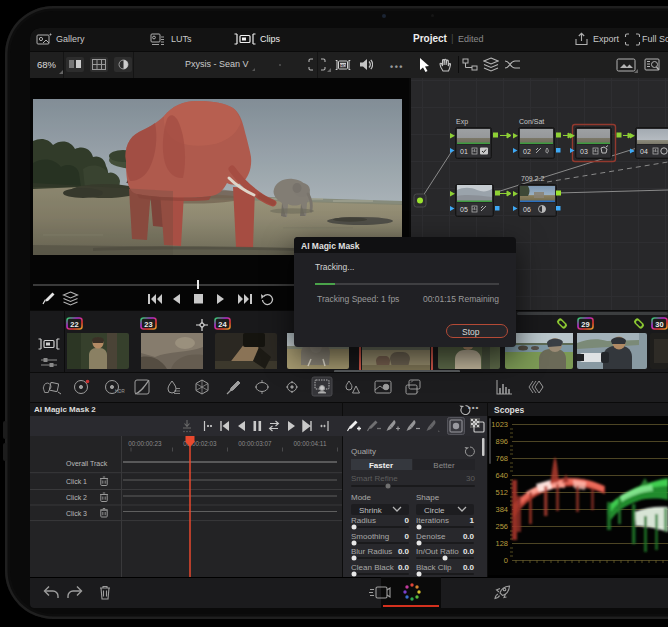 The image size is (668, 627). I want to click on svg-text: Iterations, so click(432, 520).